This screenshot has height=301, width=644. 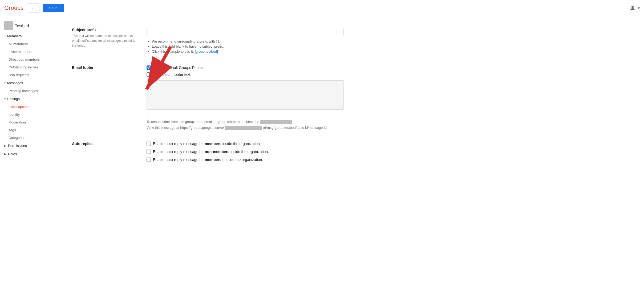 What do you see at coordinates (104, 41) in the screenshot?
I see `subject-prefix-desc: This text will be added to the subject l…` at bounding box center [104, 41].